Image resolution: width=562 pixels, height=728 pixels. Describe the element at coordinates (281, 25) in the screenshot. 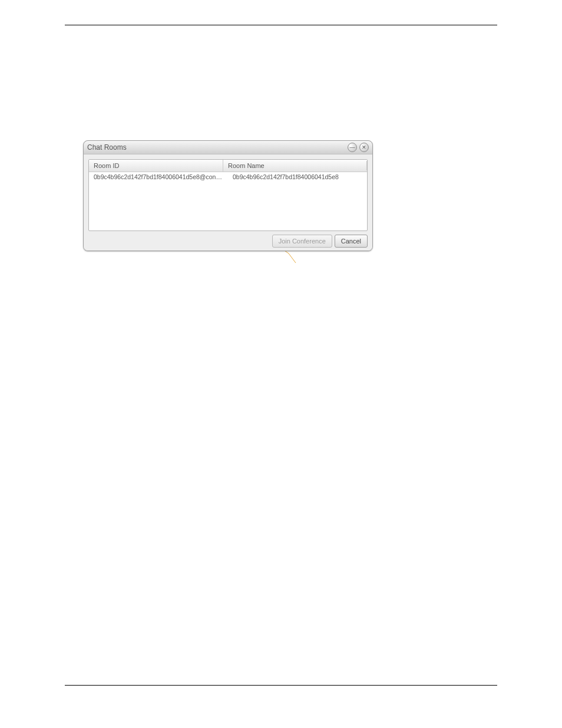

I see `top-rule` at that location.